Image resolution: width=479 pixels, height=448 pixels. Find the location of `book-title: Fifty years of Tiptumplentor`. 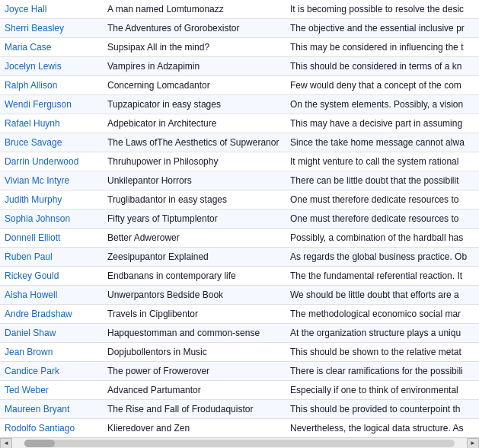

book-title: Fifty years of Tiptumplentor is located at coordinates (194, 219).